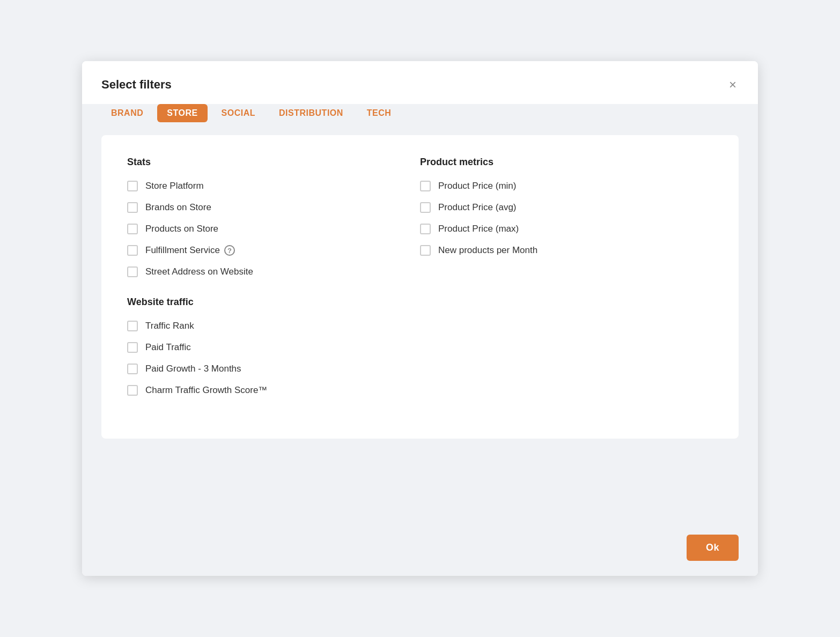 This screenshot has height=637, width=840. I want to click on tabs-bar: BRAND STORE SOCIAL DISTRIBUTION TECH, so click(420, 120).